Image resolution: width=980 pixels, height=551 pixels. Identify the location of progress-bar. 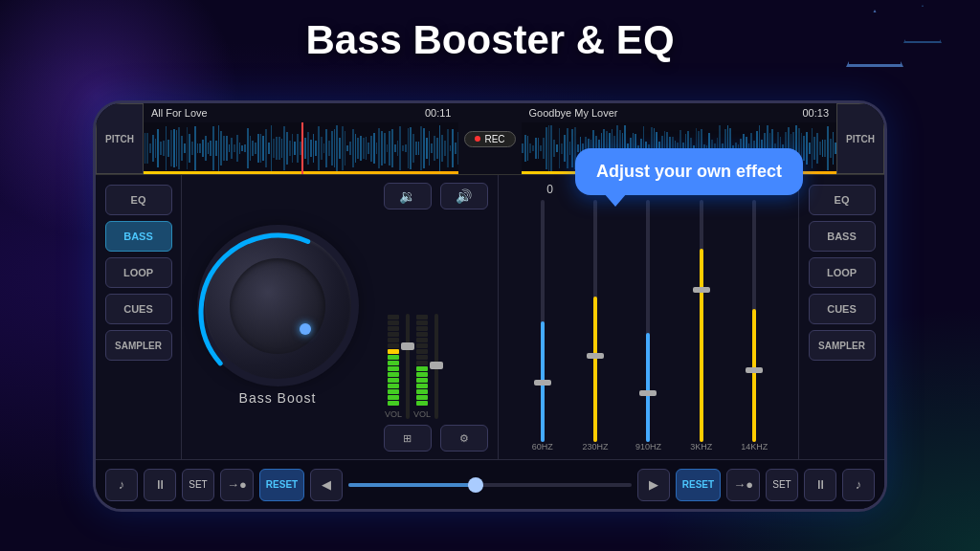
(490, 485).